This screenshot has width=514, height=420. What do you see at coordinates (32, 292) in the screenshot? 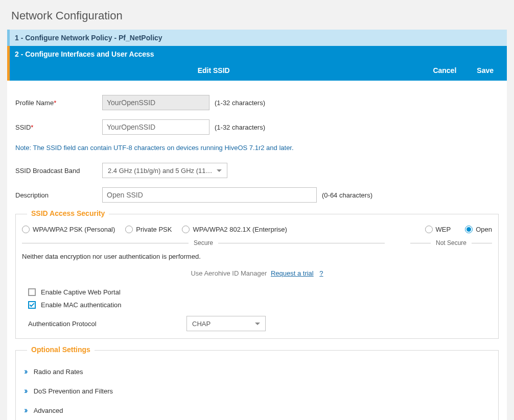
I see `cwp-checkbox` at bounding box center [32, 292].